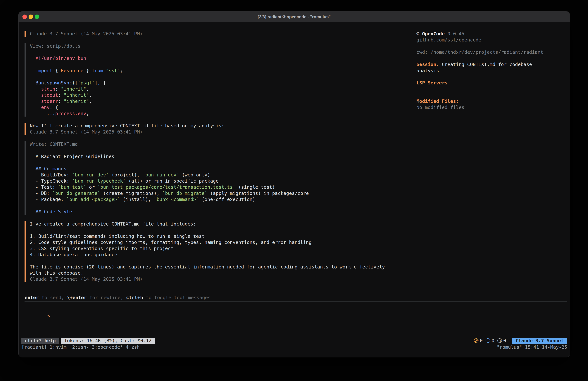  I want to click on tmux-window-list: [radiant] 1:nvim 2:zsh- 3:opencode* 4:zs…, so click(81, 347).